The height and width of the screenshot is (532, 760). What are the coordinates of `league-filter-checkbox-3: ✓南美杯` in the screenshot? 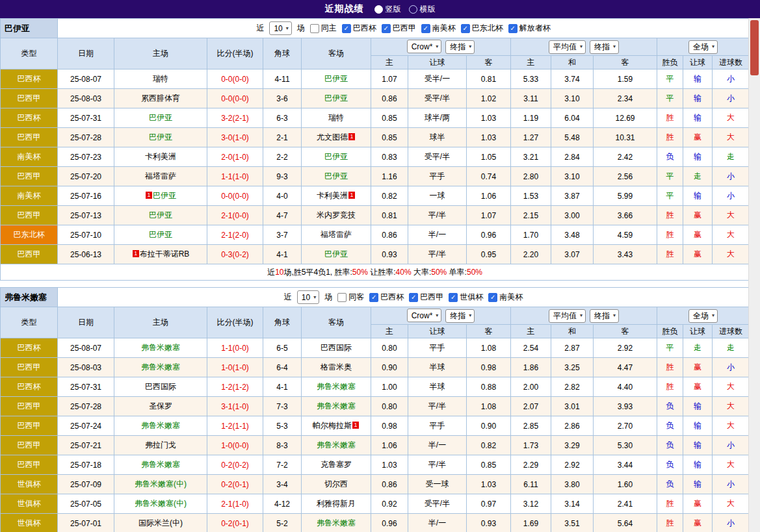 It's located at (506, 298).